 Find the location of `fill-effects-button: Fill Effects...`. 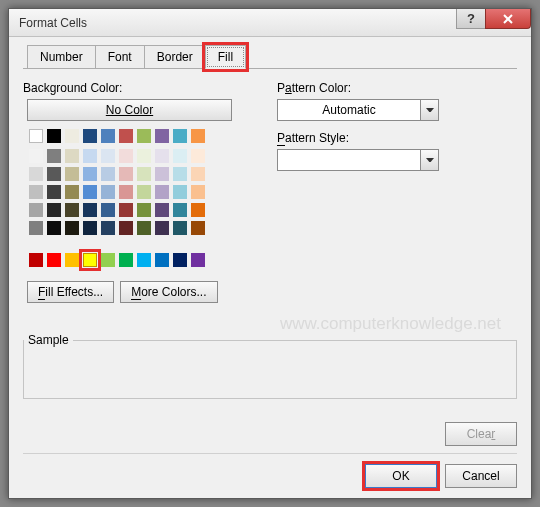

fill-effects-button: Fill Effects... is located at coordinates (70, 292).